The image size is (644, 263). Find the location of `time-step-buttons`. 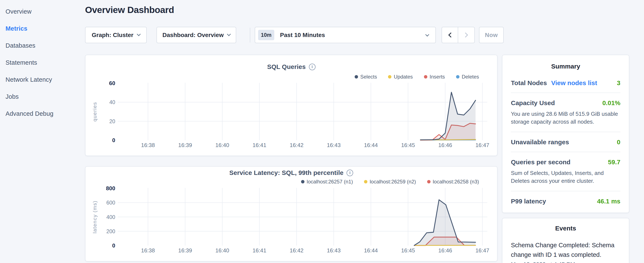

time-step-buttons is located at coordinates (458, 35).